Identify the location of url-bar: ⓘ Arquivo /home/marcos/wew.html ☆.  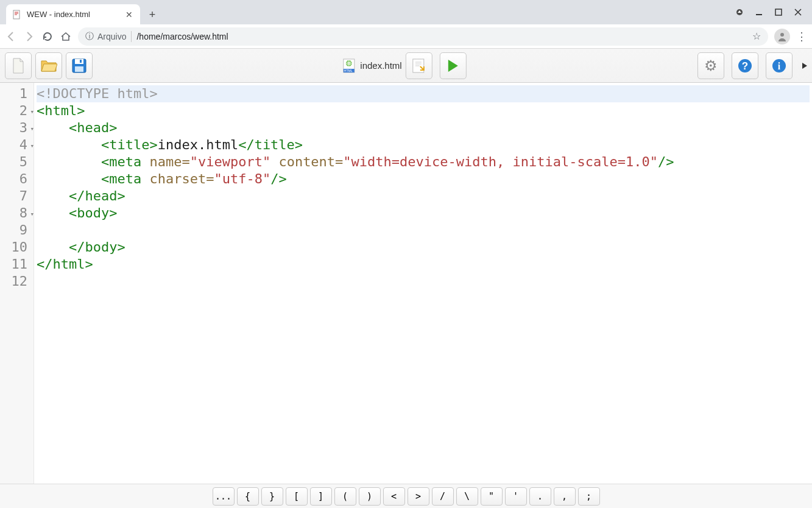
(423, 37).